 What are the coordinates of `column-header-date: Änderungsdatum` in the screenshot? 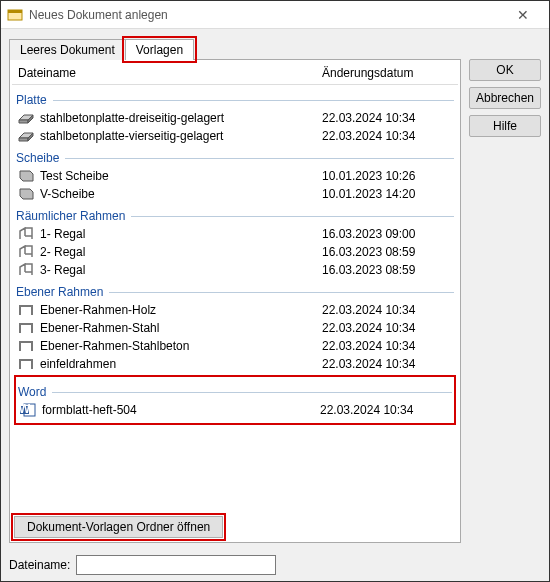 It's located at (387, 73).